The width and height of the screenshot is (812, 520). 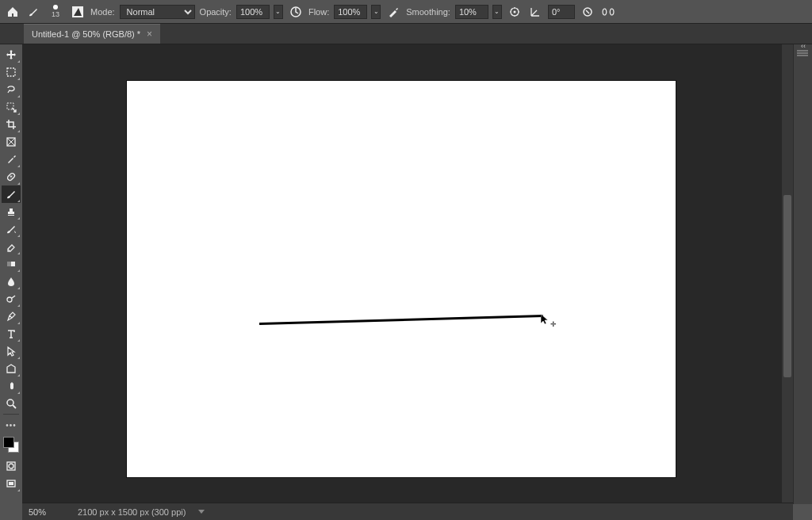 What do you see at coordinates (11, 334) in the screenshot?
I see `type-tool` at bounding box center [11, 334].